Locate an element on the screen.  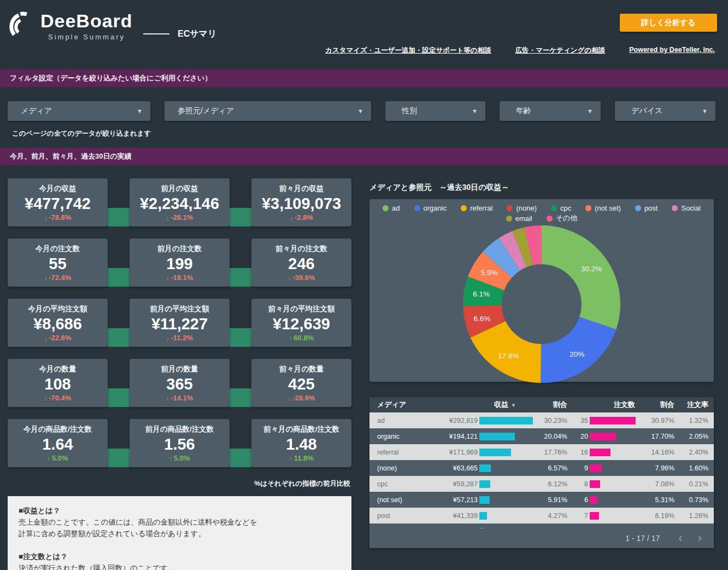
kpi-card-value: ¥8,686 is located at coordinates (58, 324).